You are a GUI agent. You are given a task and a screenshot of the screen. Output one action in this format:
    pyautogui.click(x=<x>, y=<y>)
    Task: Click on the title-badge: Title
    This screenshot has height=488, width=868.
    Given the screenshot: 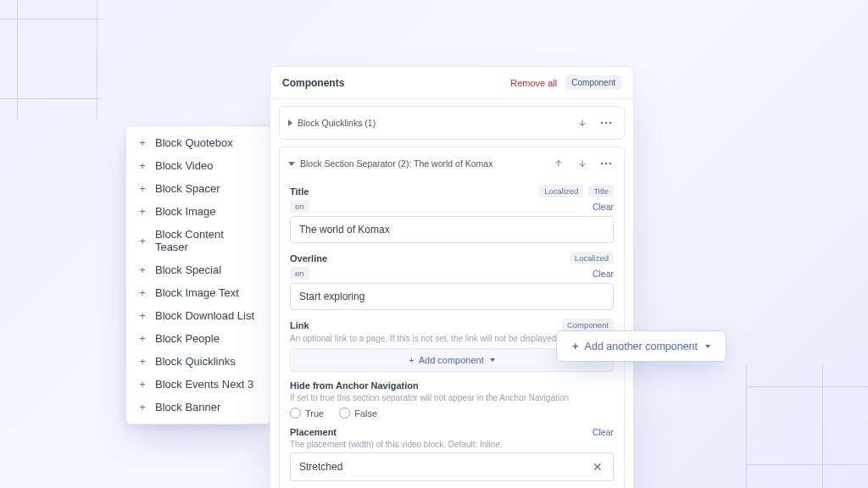 What is the action you would take?
    pyautogui.click(x=601, y=191)
    